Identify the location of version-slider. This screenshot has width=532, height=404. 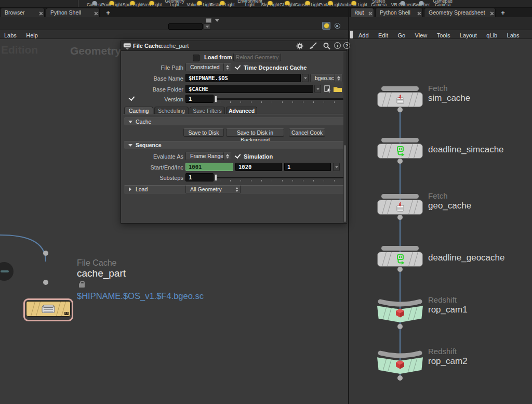
(280, 99).